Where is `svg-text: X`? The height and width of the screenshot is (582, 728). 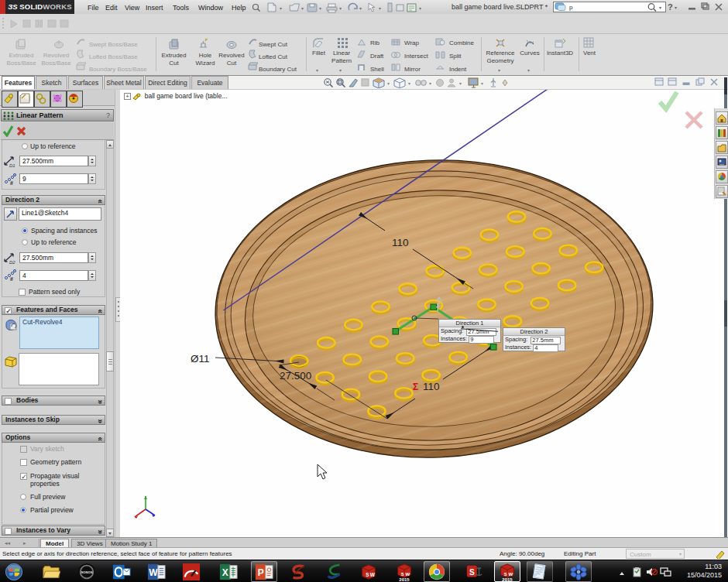 svg-text: X is located at coordinates (225, 573).